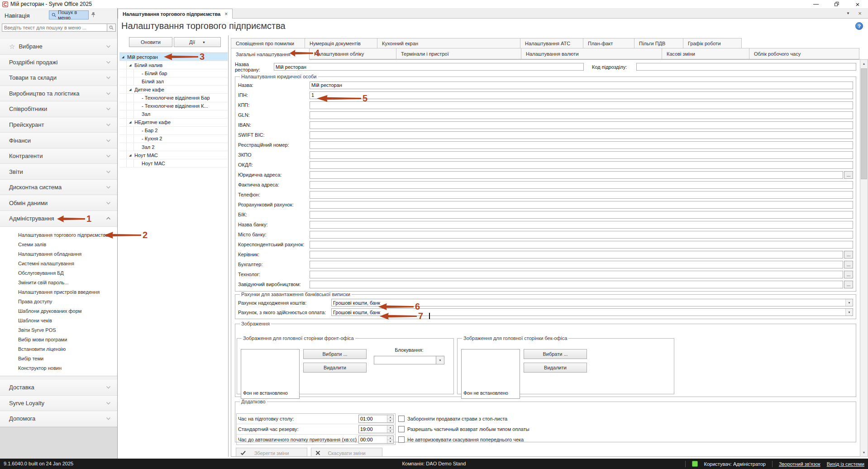  Describe the element at coordinates (859, 26) in the screenshot. I see `help-icon: ?` at that location.